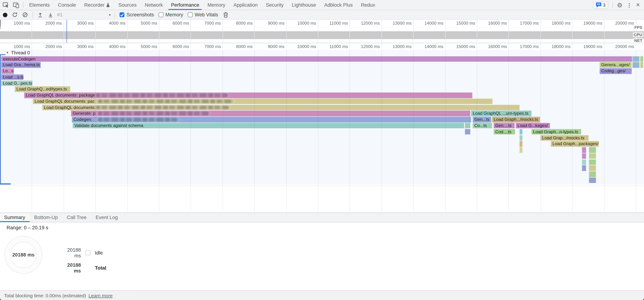 This screenshot has width=644, height=300. I want to click on issues-bubble-icon, so click(599, 5).